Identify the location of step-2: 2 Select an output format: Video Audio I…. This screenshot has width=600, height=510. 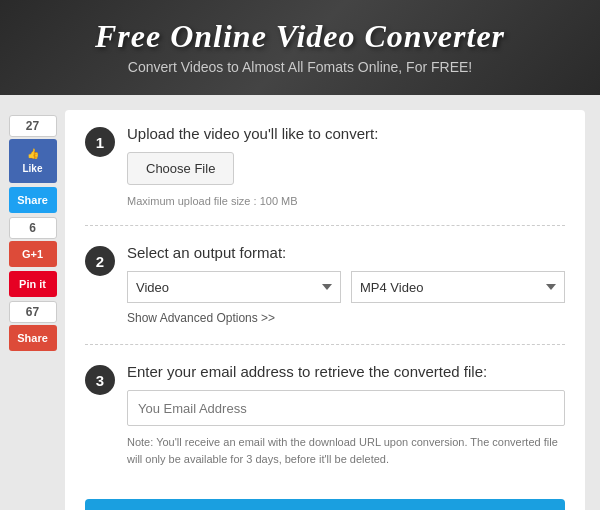
(325, 285).